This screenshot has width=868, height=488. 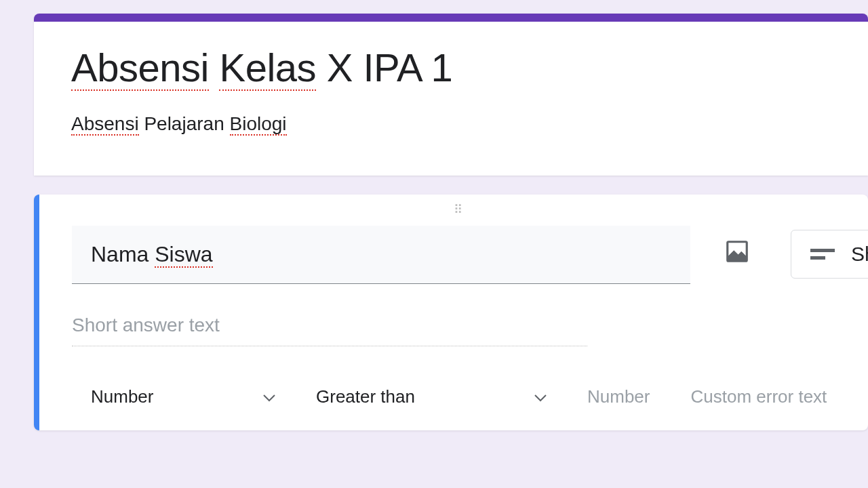 What do you see at coordinates (453, 124) in the screenshot?
I see `form-description: Absensi Pelajaran Biologi` at bounding box center [453, 124].